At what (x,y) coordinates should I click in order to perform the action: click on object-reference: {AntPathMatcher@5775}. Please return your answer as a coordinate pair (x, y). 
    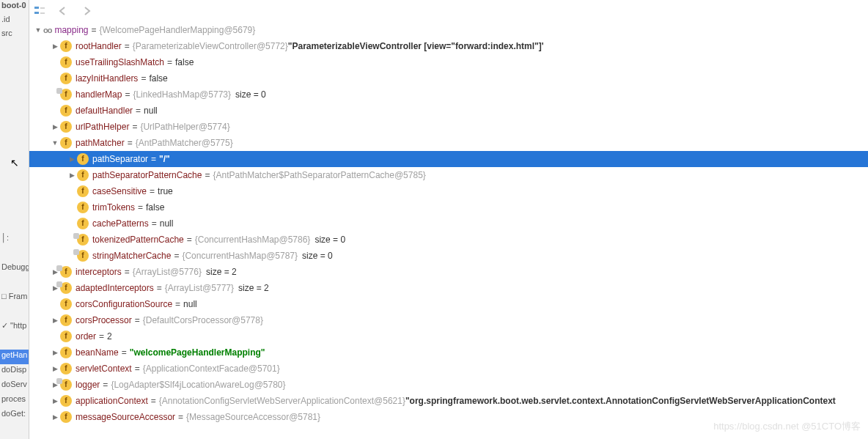
    Looking at the image, I should click on (185, 143).